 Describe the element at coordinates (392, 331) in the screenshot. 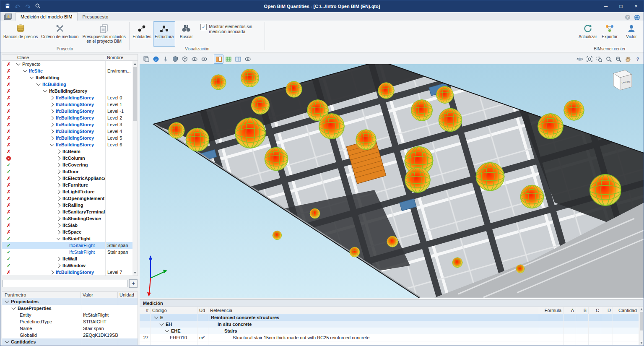

I see `medicion-chapter-row: EHE Stairs` at that location.